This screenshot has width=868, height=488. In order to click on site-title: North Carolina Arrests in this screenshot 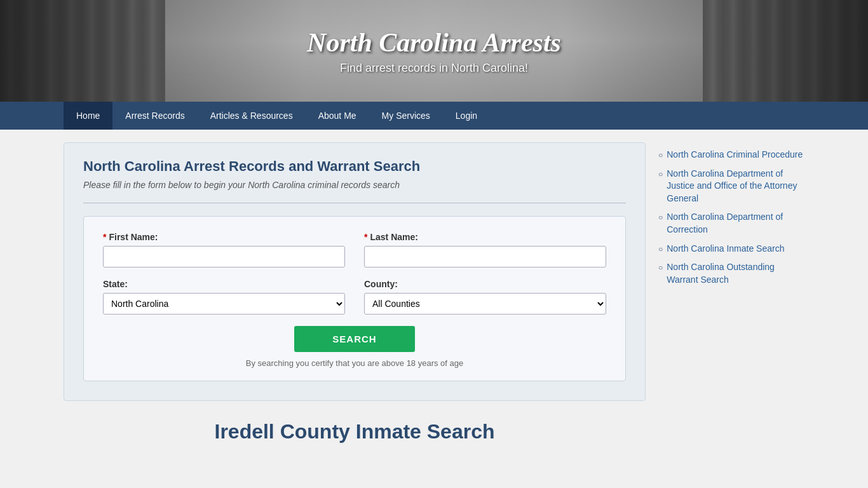, I will do `click(434, 43)`.